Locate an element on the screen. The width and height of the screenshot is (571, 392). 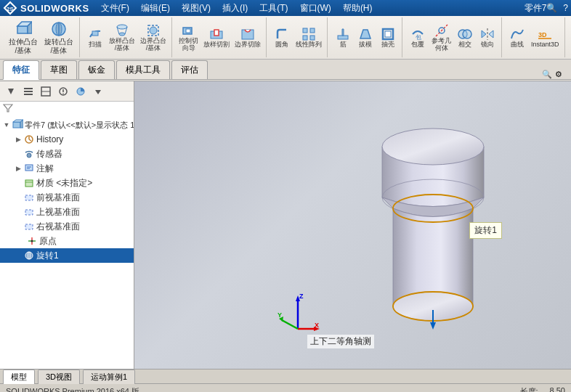
expand-right is located at coordinates (18, 226).